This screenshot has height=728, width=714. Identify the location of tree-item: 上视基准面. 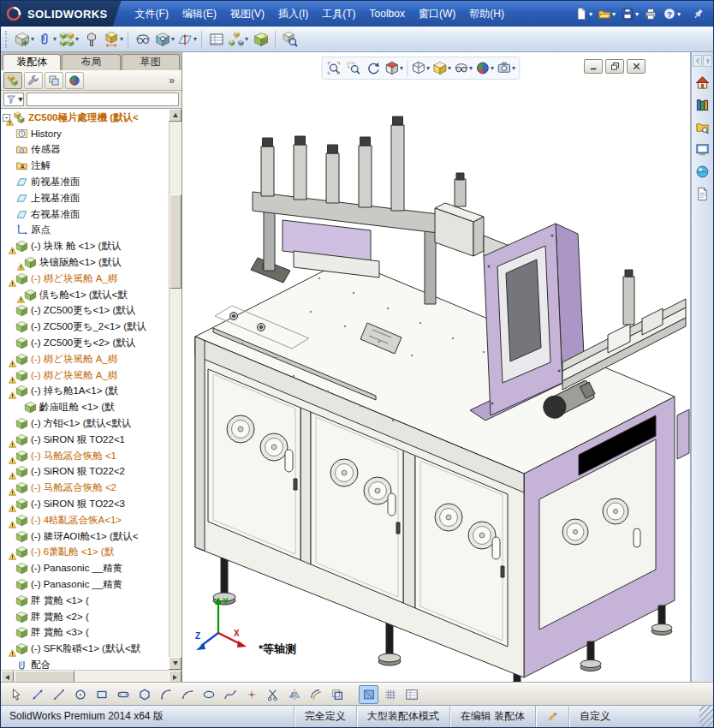
(85, 199).